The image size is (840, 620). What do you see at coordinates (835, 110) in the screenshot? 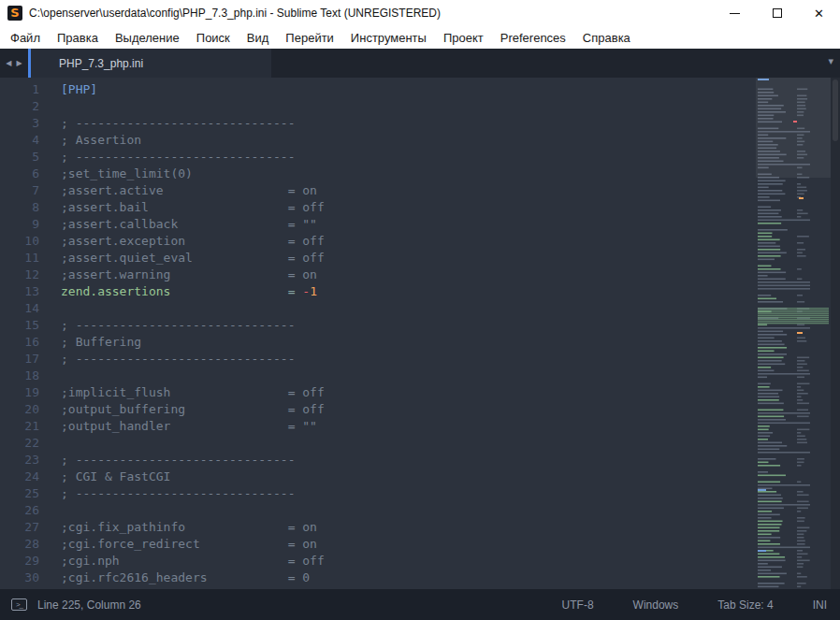
I see `vertical-scrollbar-thumb` at bounding box center [835, 110].